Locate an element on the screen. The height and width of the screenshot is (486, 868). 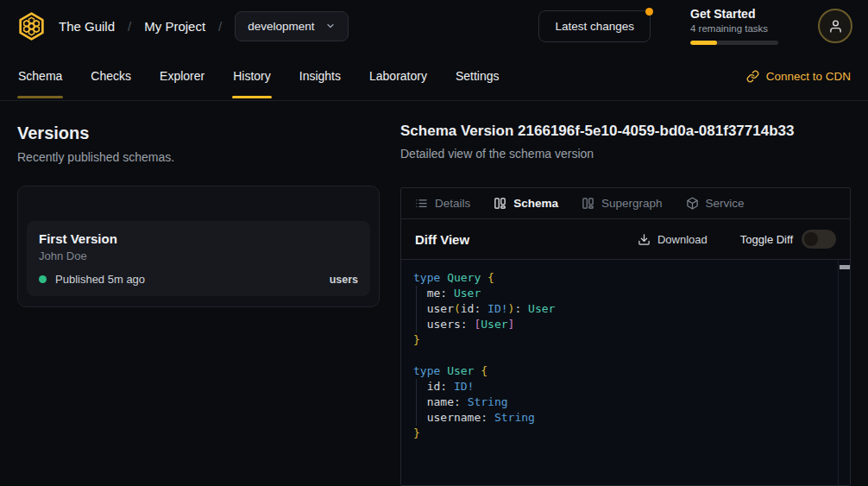
code-line: username: String is located at coordinates (621, 418).